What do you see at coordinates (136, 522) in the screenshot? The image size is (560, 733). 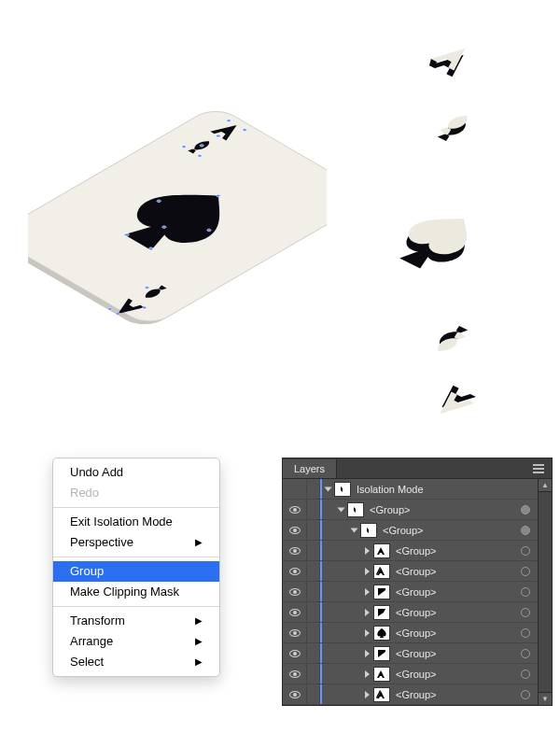 I see `menu-item-exit-isolation-mode: Exit Isolation Mode` at bounding box center [136, 522].